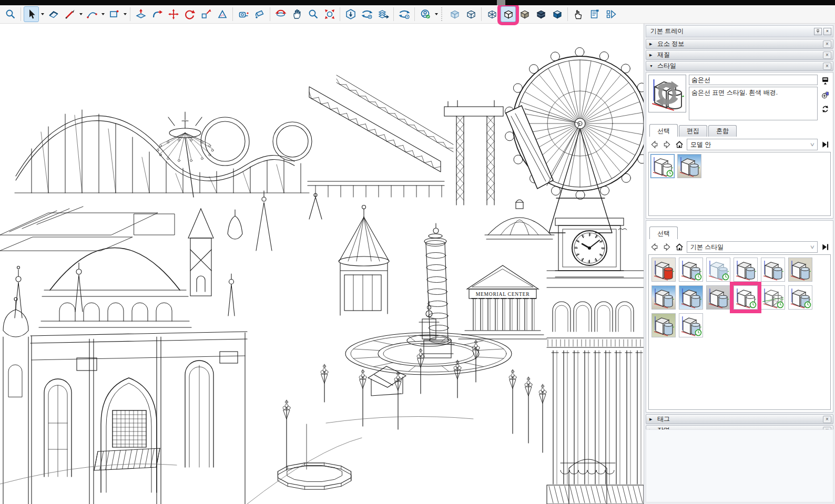  What do you see at coordinates (157, 14) in the screenshot?
I see `follow-me-button` at bounding box center [157, 14].